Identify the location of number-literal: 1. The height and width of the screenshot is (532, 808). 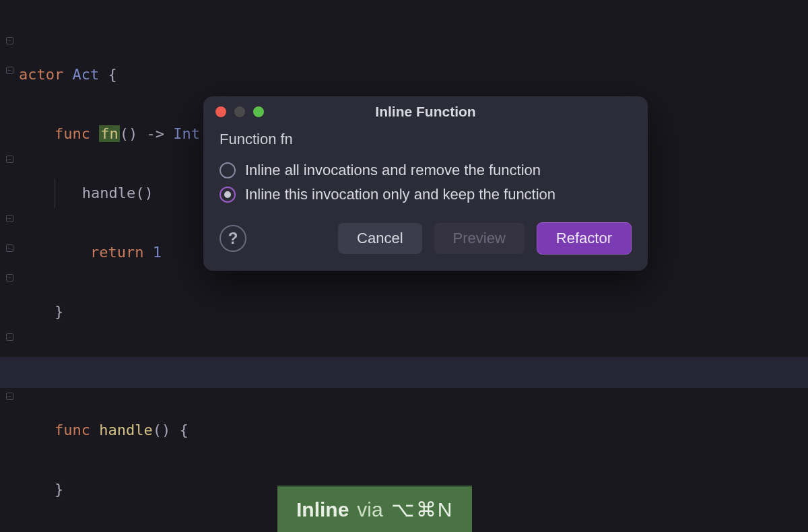
(158, 252).